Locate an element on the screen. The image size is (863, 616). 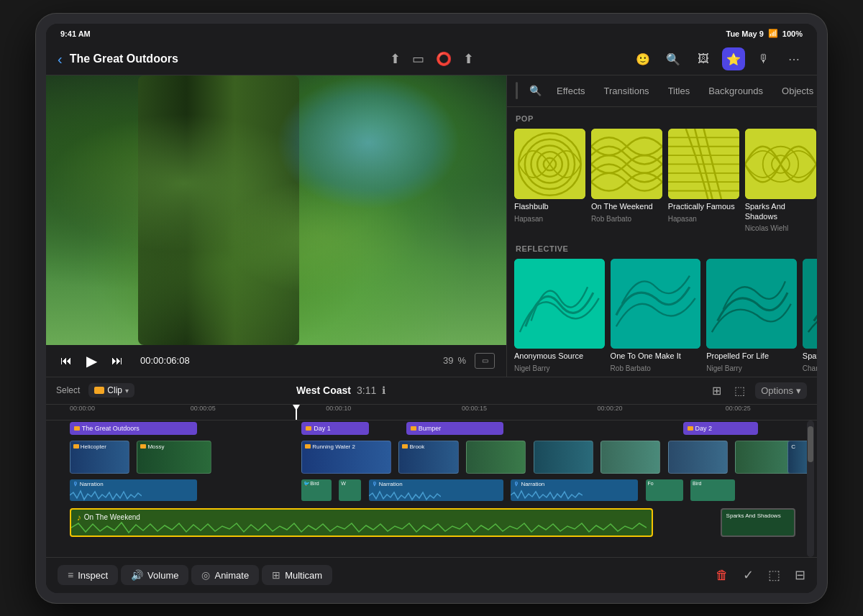
music-clip-on-the-weekend: ♪ On The Weekend is located at coordinates (361, 523).